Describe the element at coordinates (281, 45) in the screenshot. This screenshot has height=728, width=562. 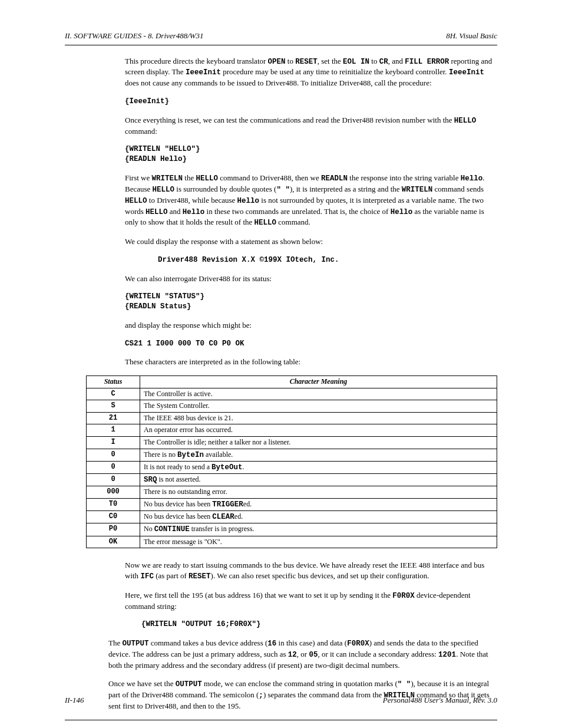
I see `top-rule` at that location.